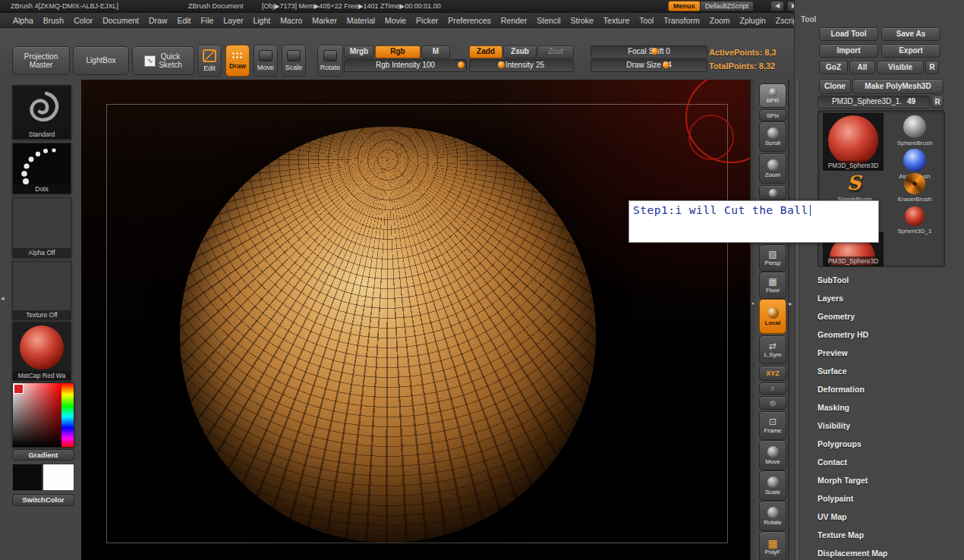  Describe the element at coordinates (486, 52) in the screenshot. I see `zadd-button: Zadd` at that location.